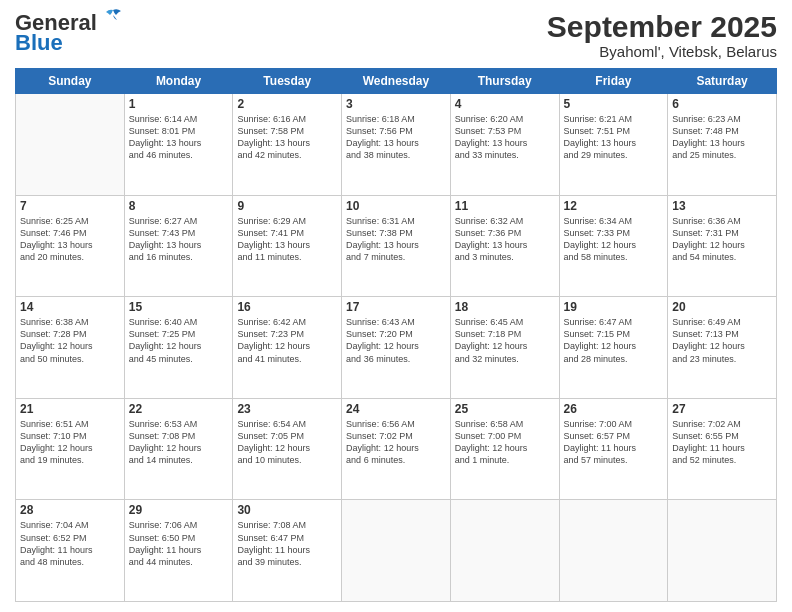 The image size is (792, 612). What do you see at coordinates (288, 348) in the screenshot?
I see `calendar-cell: 16Sunrise: 6:42 AM Sunset: 7:23 PM Dayli…` at bounding box center [288, 348].